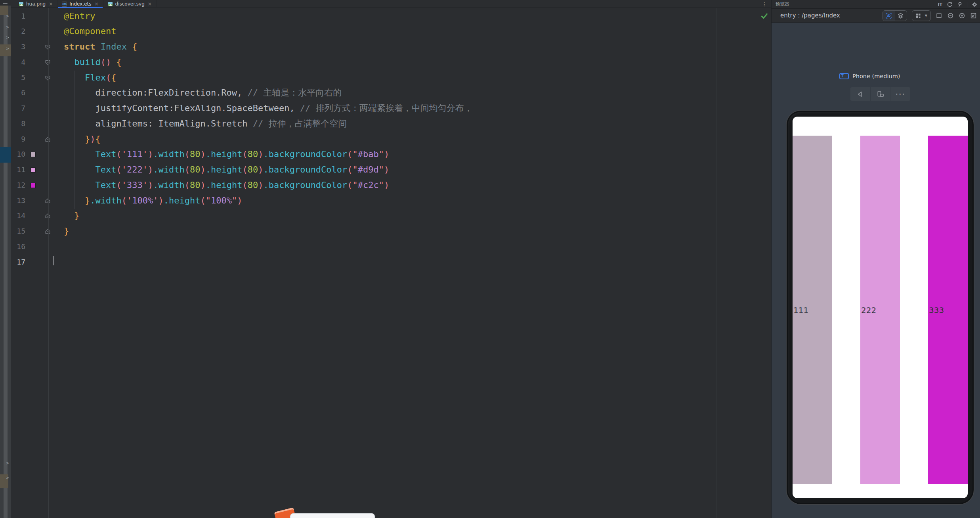 The width and height of the screenshot is (980, 518). I want to click on editor-tab: hua.png×, so click(36, 4).